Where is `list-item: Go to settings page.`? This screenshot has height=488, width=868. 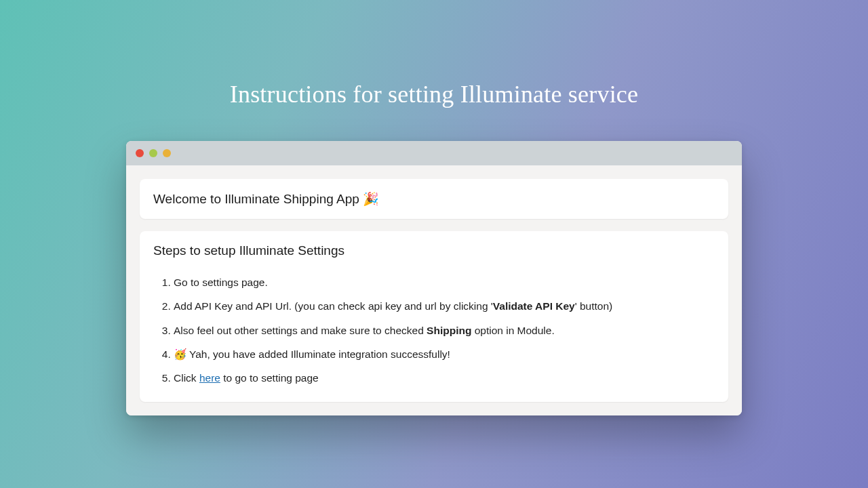
list-item: Go to settings page. is located at coordinates (444, 282).